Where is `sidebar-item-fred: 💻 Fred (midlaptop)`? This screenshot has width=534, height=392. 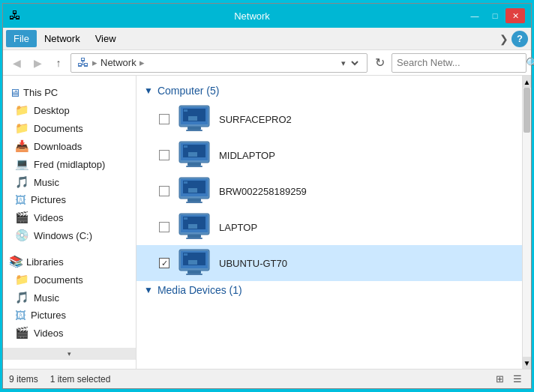
sidebar-item-fred: 💻 Fred (midlaptop) is located at coordinates (69, 164).